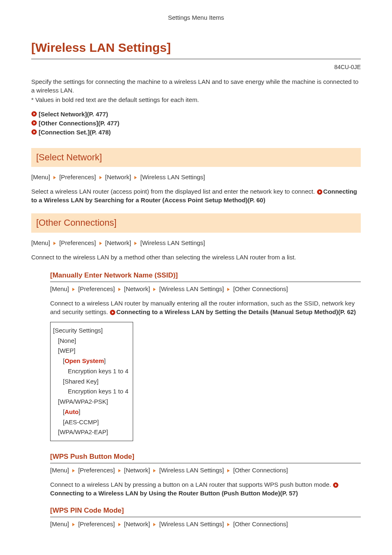 This screenshot has width=392, height=555. Describe the element at coordinates (79, 123) in the screenshot. I see `toc-label: [Other Connections](P. 477)` at that location.